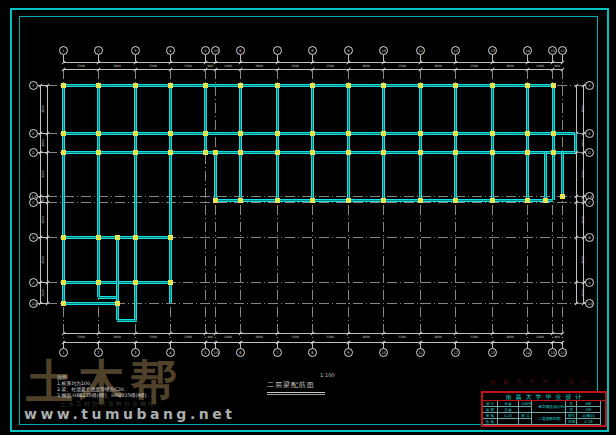 The height and width of the screenshot is (435, 616). I want to click on axis-bubble: 11, so click(420, 50).